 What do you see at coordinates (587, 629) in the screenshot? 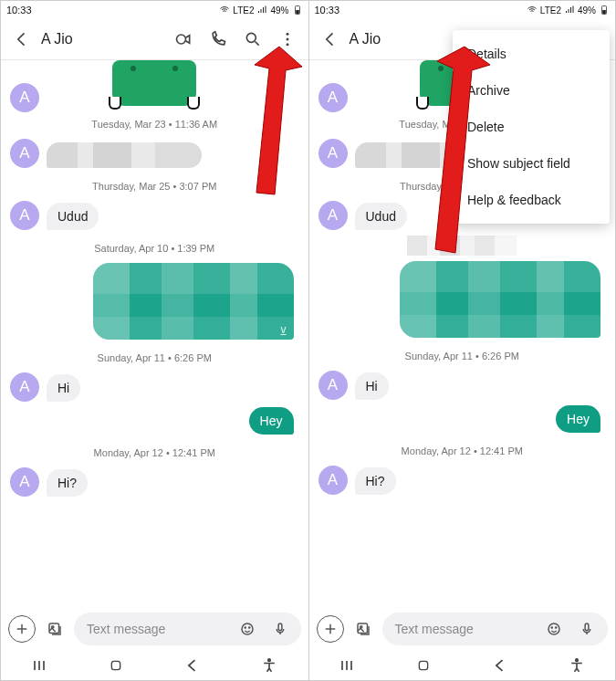
I see `mic-icon` at bounding box center [587, 629].